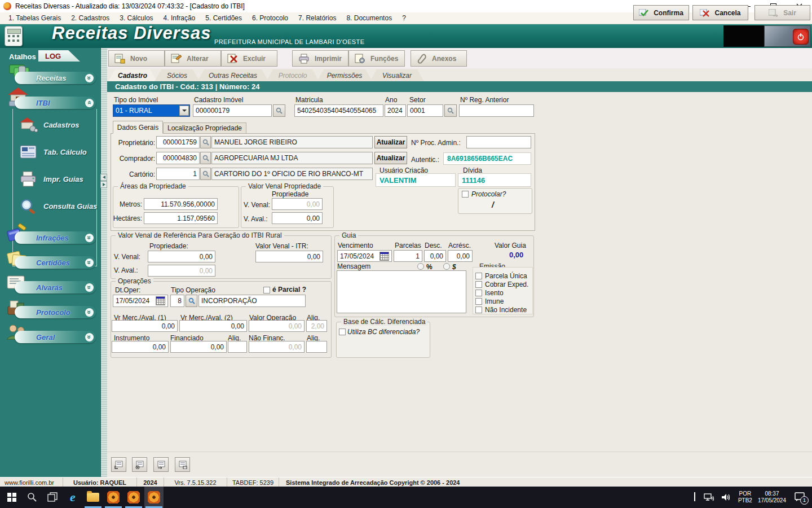 Image resolution: width=812 pixels, height=508 pixels. I want to click on nav-prev-button, so click(140, 465).